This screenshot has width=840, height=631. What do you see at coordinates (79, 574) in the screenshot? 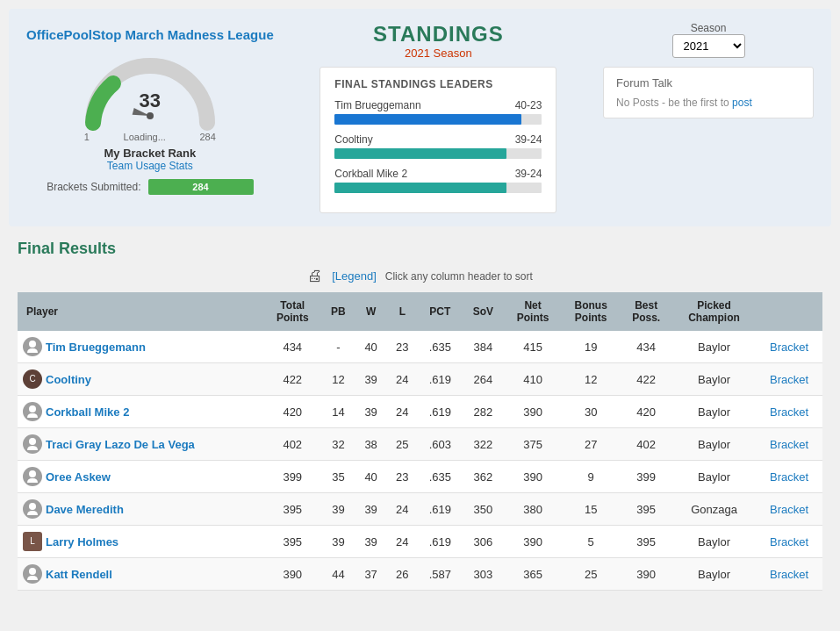
I see `player-name: Katt Rendell` at bounding box center [79, 574].